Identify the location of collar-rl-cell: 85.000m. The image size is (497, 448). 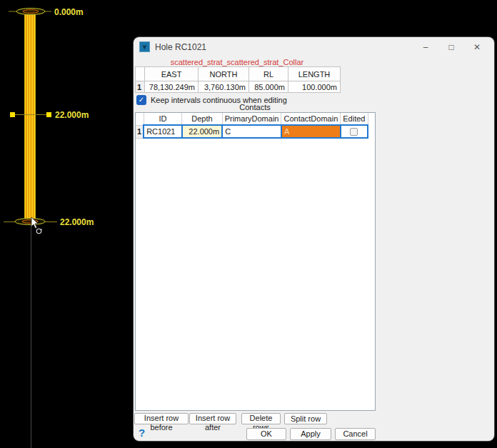
(268, 87).